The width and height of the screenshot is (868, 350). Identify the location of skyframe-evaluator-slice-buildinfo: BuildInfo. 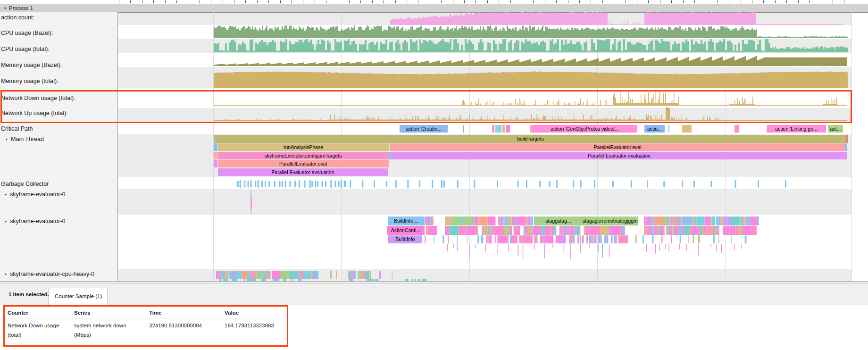
(405, 240).